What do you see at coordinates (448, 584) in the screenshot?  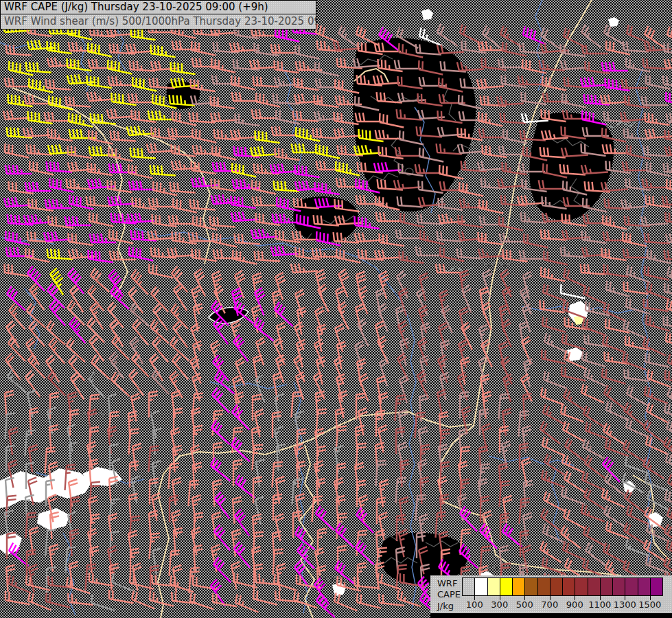 I see `legend-label-wrf: WRF` at bounding box center [448, 584].